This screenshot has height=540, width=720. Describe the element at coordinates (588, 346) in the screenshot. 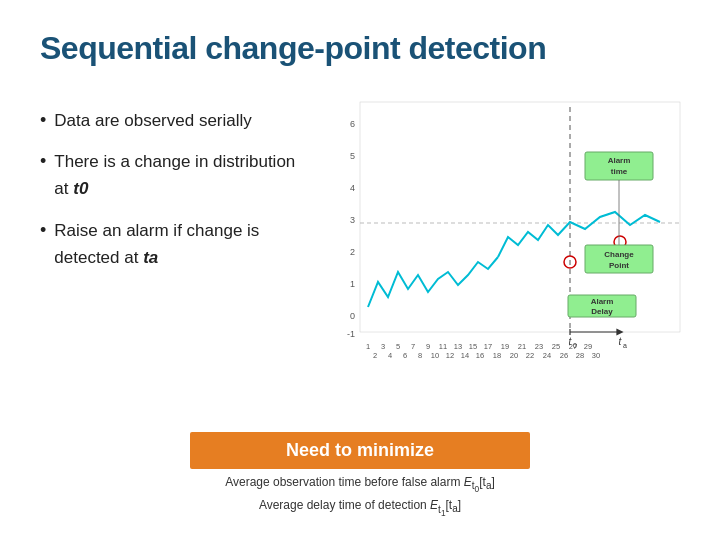

I see `svg-text: 29` at that location.